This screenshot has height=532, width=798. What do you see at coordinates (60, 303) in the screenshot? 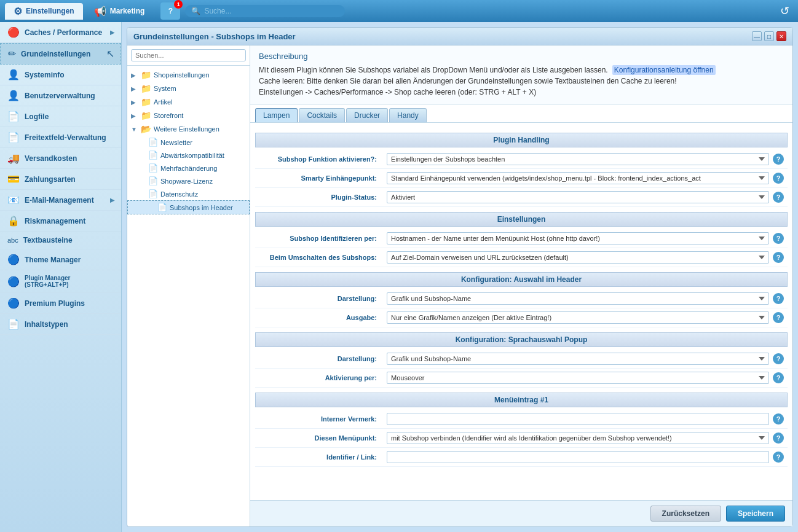
I see `sidebar-item-premium: 🔵 Premium Plugins` at bounding box center [60, 303].